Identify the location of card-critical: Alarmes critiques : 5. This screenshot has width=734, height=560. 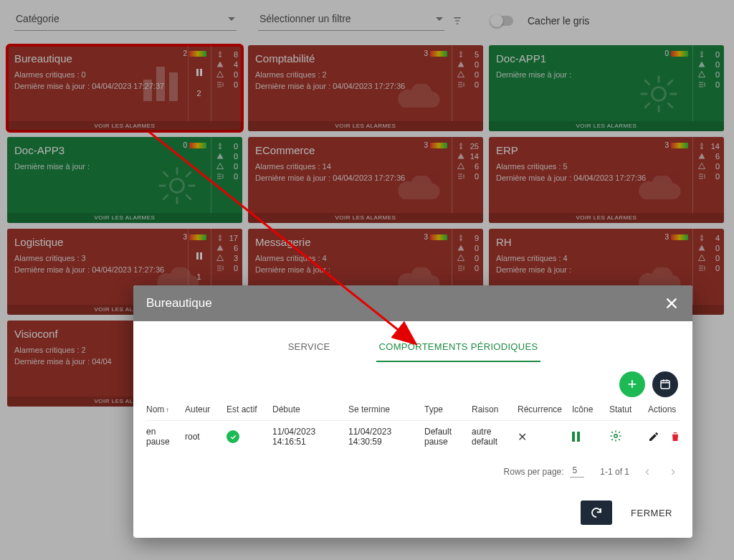
(592, 166).